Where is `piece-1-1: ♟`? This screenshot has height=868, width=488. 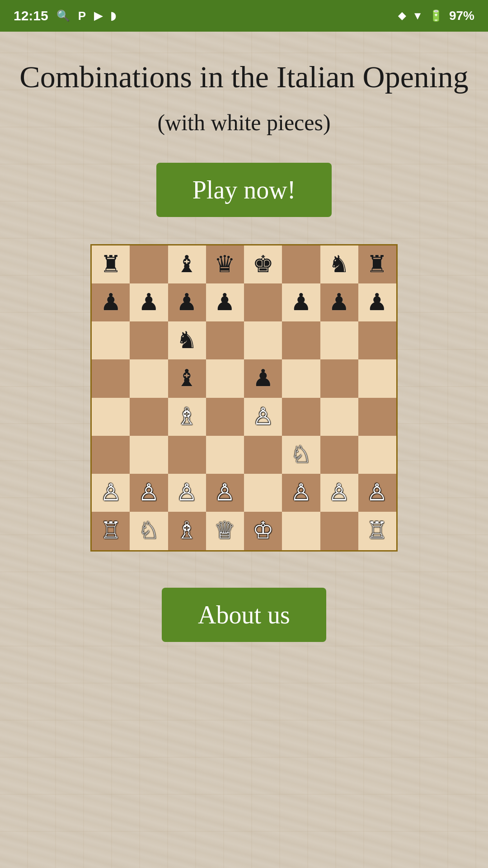
piece-1-1: ♟ is located at coordinates (149, 302).